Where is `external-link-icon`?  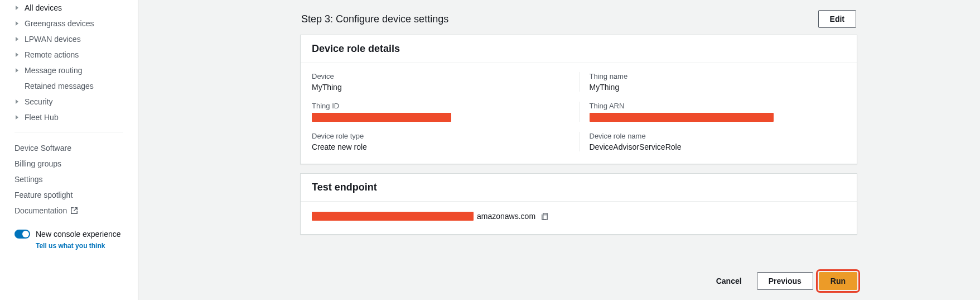 external-link-icon is located at coordinates (74, 211).